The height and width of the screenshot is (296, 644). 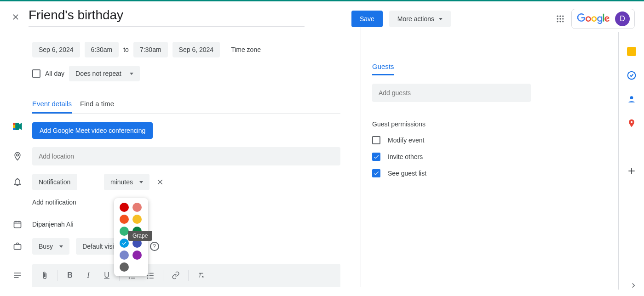 What do you see at coordinates (196, 50) in the screenshot?
I see `end-date: Sep 6, 2024` at bounding box center [196, 50].